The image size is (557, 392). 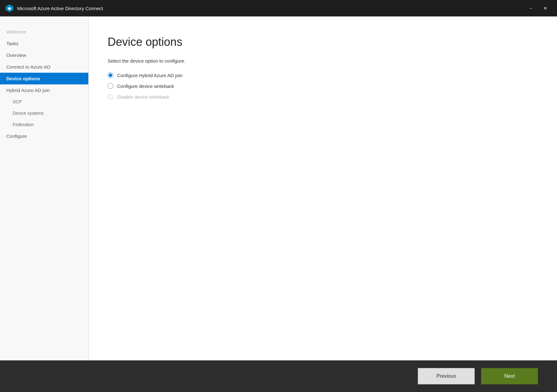 What do you see at coordinates (446, 376) in the screenshot?
I see `previous-button: Previous` at bounding box center [446, 376].